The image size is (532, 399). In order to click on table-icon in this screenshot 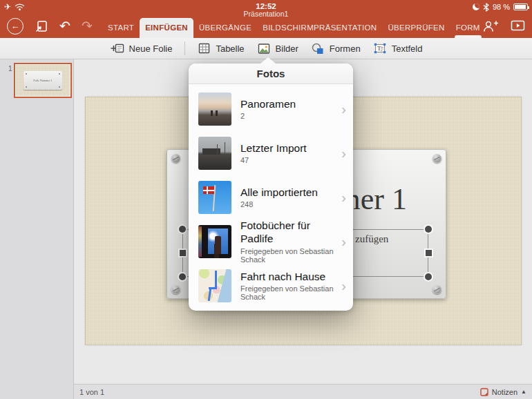, I will do `click(205, 48)`.